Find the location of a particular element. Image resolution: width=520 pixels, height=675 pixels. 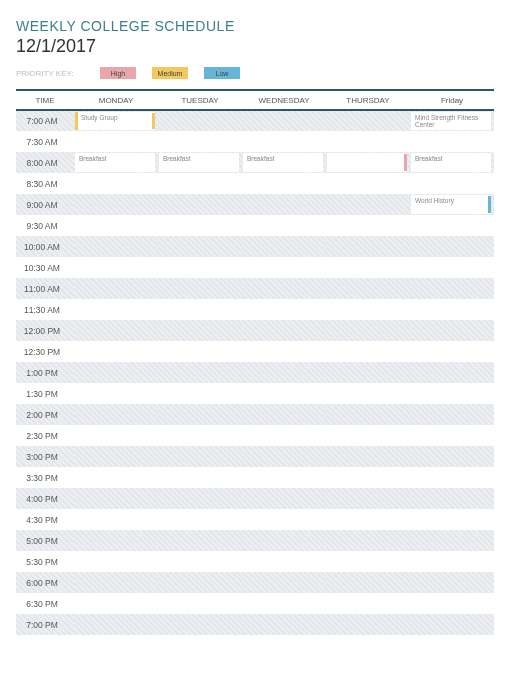

event-cell: Study Group is located at coordinates (115, 121).